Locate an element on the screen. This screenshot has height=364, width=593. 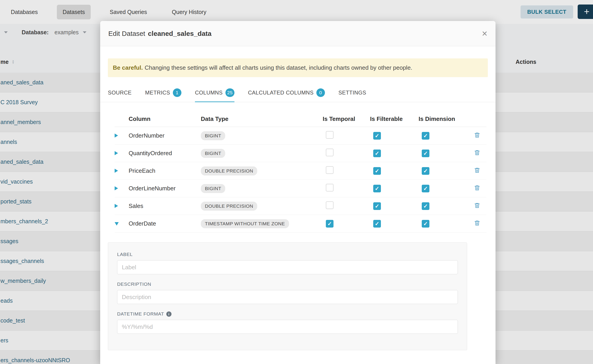
columns-table-header: Column Data Type Is Temporal Is Filterab… is located at coordinates (301, 119).